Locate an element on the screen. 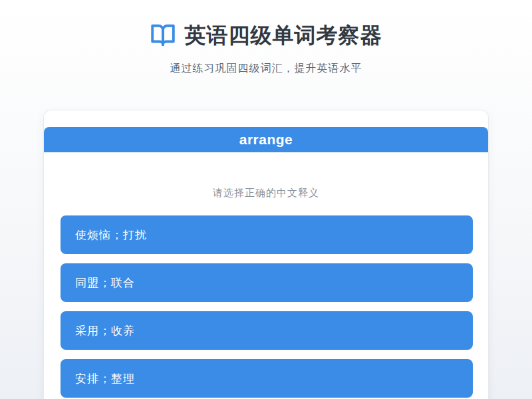 The image size is (532, 399). word-banner: arrange is located at coordinates (266, 140).